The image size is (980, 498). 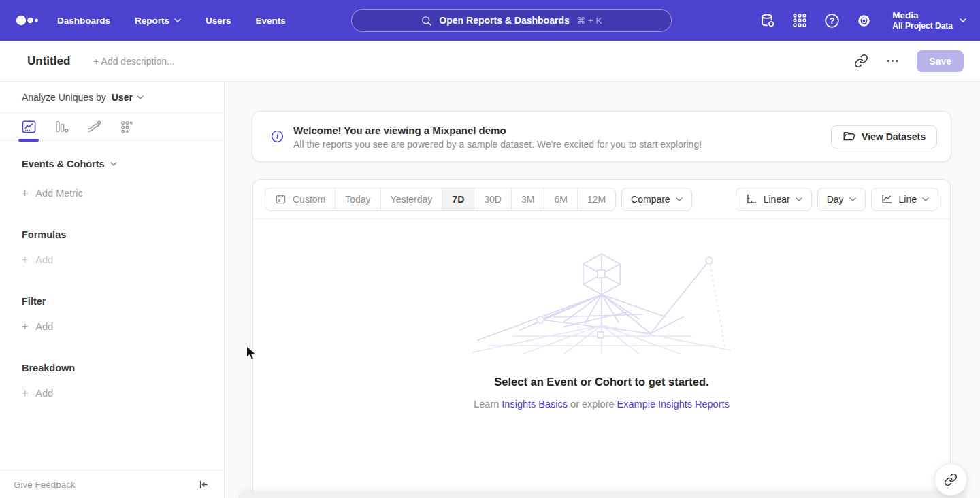 I want to click on description-placeholder: + Add description..., so click(x=133, y=61).